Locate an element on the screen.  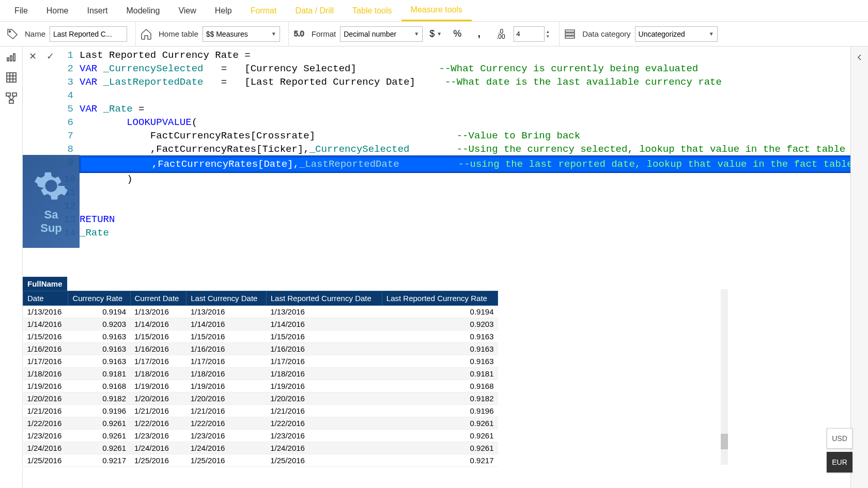
code-line: 10 ) is located at coordinates (464, 179).